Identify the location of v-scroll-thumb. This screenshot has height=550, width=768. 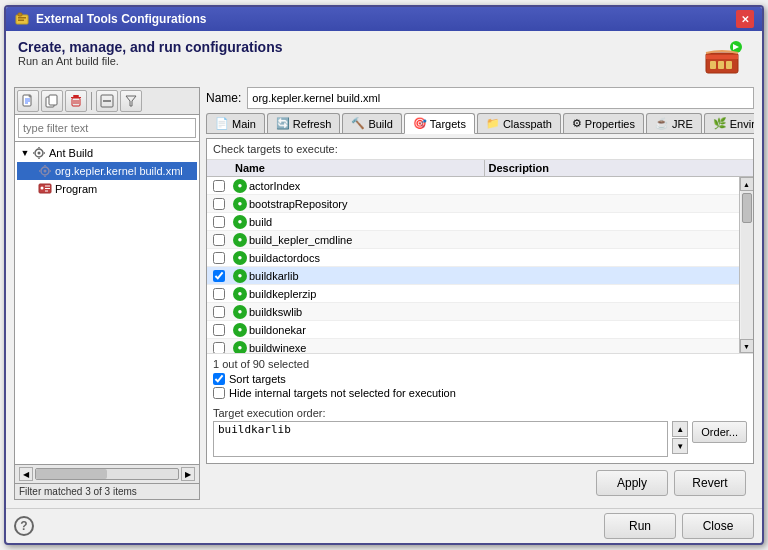
(747, 208).